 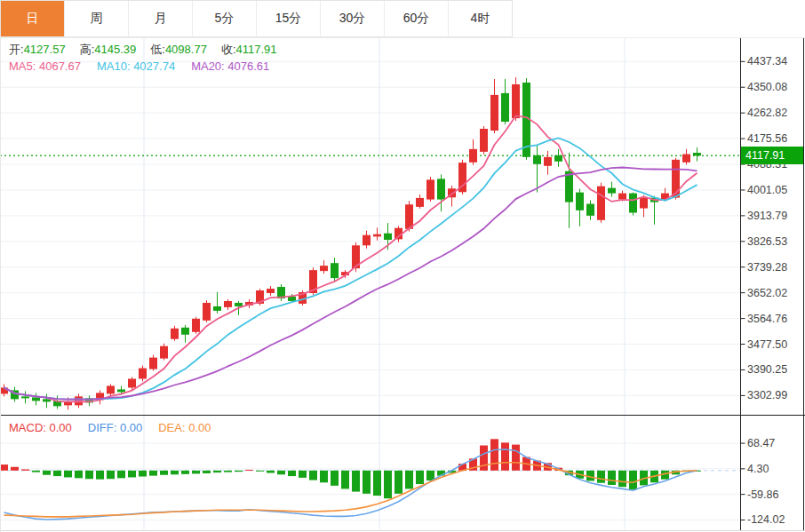 What do you see at coordinates (353, 19) in the screenshot?
I see `tab-30min: 30分` at bounding box center [353, 19].